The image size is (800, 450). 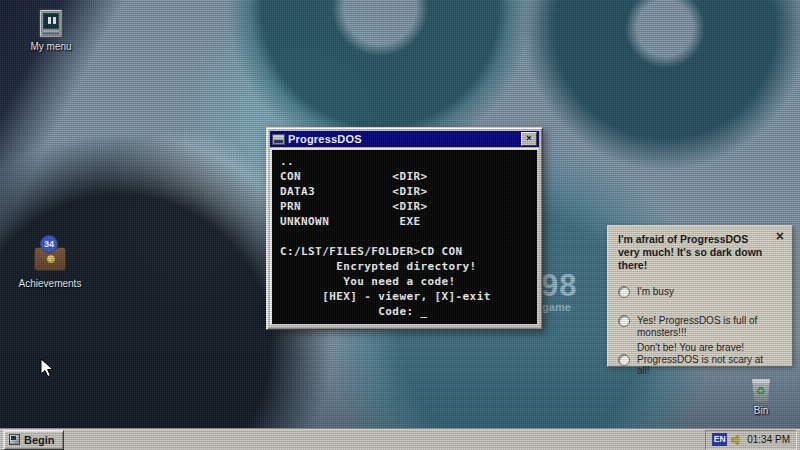 I want to click on dos-terminal: .. CON <DIR> DATA3 <DIR> PRN <DIR> UNKNO…, so click(x=404, y=237).